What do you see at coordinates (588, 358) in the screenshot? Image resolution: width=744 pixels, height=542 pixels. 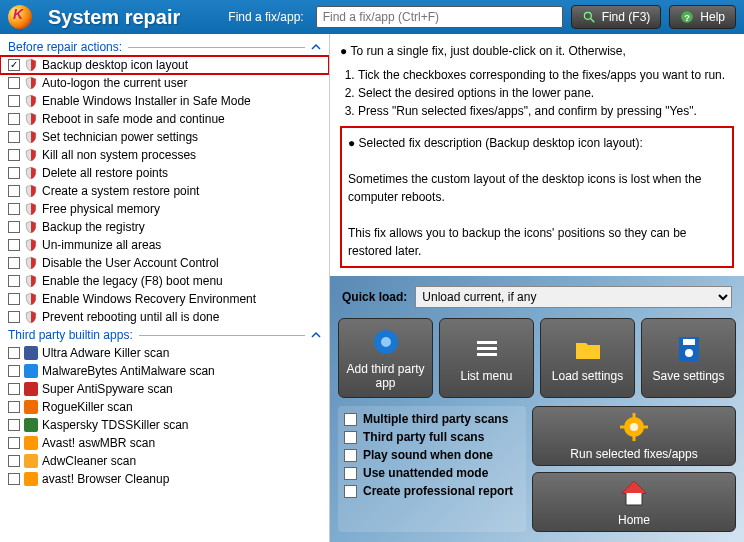 I see `panel-button-2: Load settings` at bounding box center [588, 358].